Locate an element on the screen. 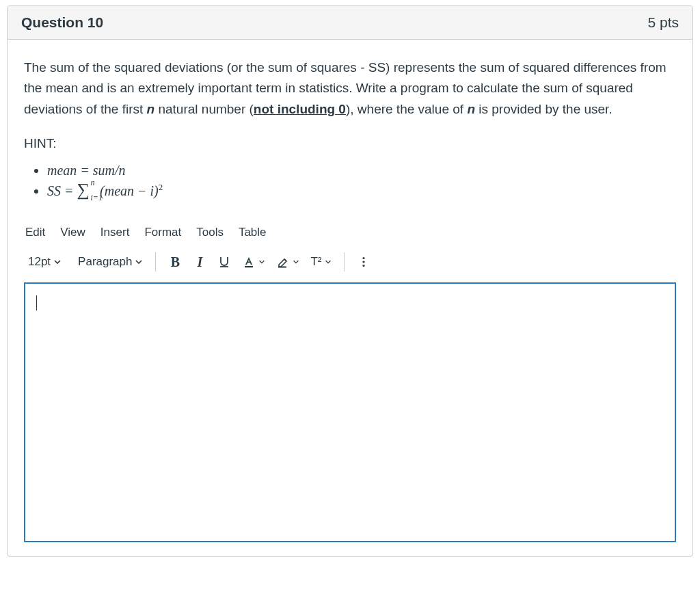  text-cursor is located at coordinates (37, 303).